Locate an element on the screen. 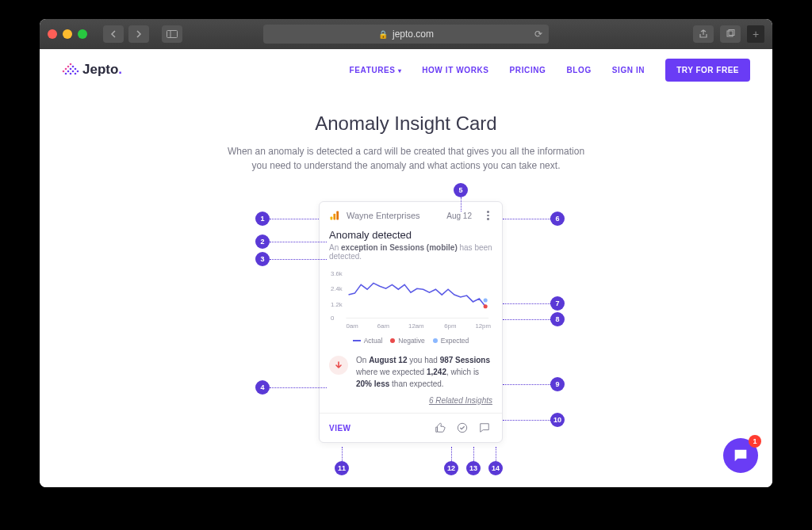 This screenshot has width=812, height=530. callout-11: 11 is located at coordinates (342, 461).